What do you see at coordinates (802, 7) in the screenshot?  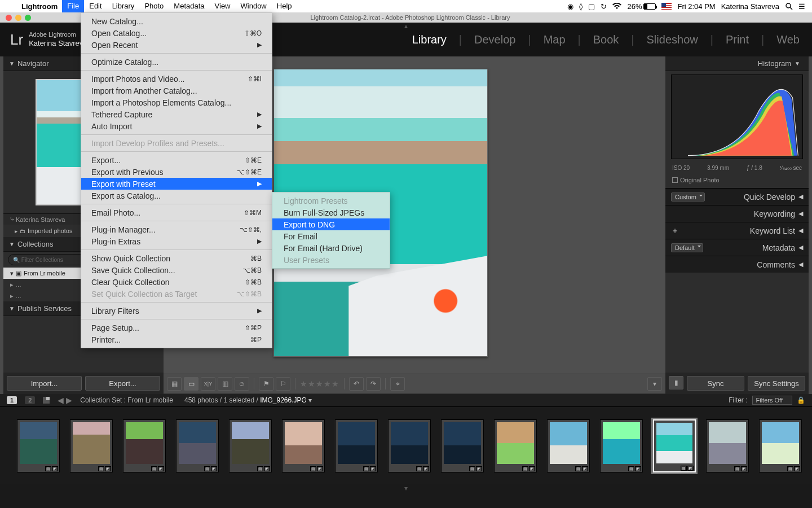 I see `notification-center-icon: ☰` at bounding box center [802, 7].